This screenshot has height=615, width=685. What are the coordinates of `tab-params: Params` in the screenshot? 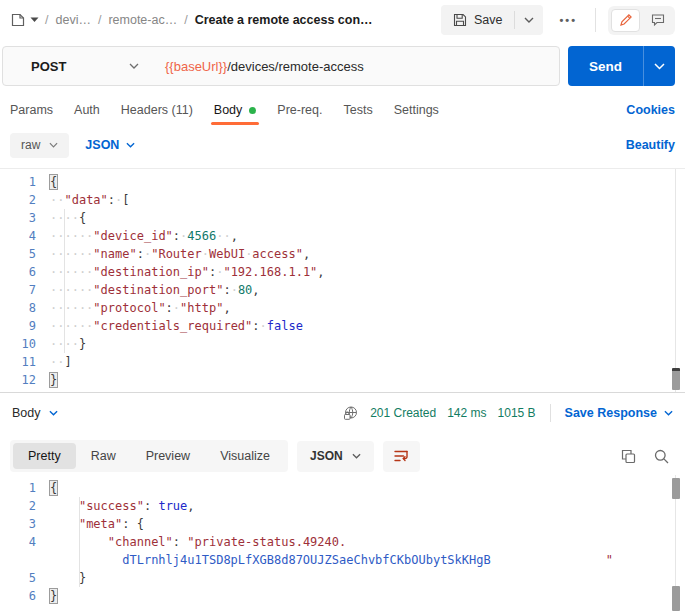 It's located at (32, 110).